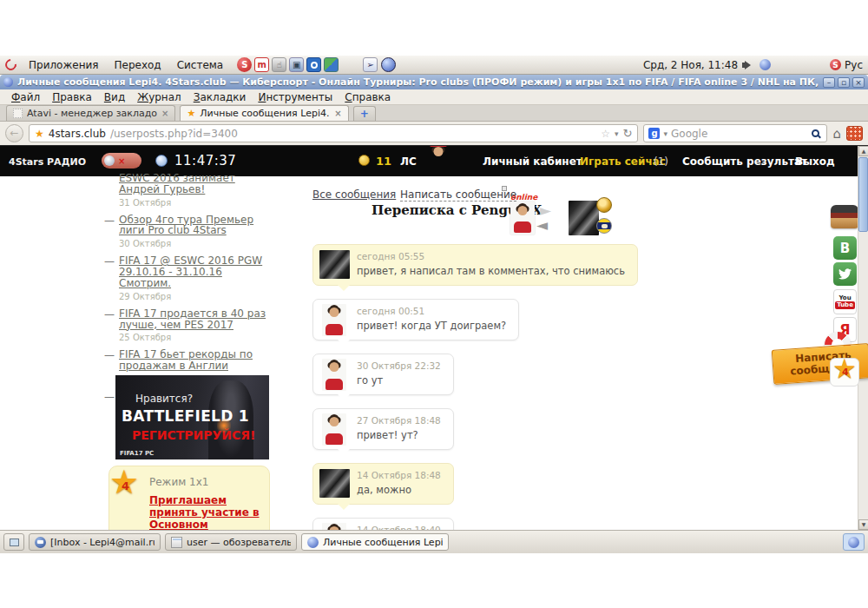 This screenshot has width=868, height=608. What do you see at coordinates (844, 83) in the screenshot?
I see `maximize-button: ▫` at bounding box center [844, 83].